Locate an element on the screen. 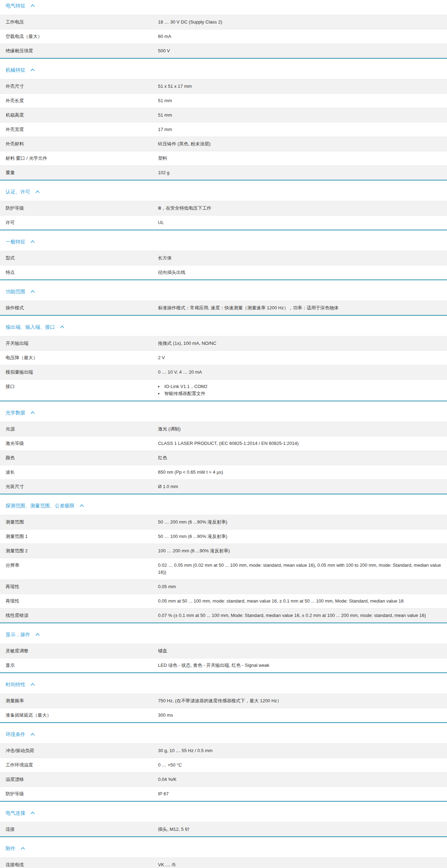 This screenshot has width=447, height=868. section-header: 显示，操作 is located at coordinates (223, 633).